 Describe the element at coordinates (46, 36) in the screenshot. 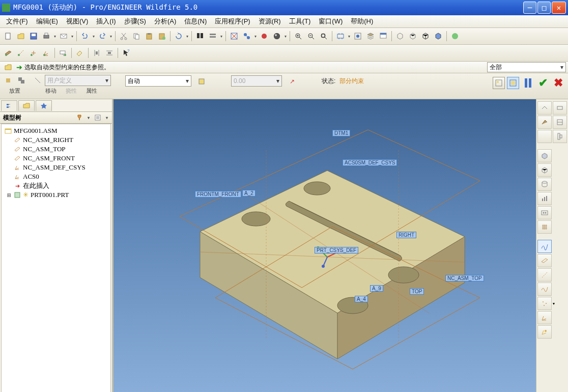

I see `print-button` at that location.